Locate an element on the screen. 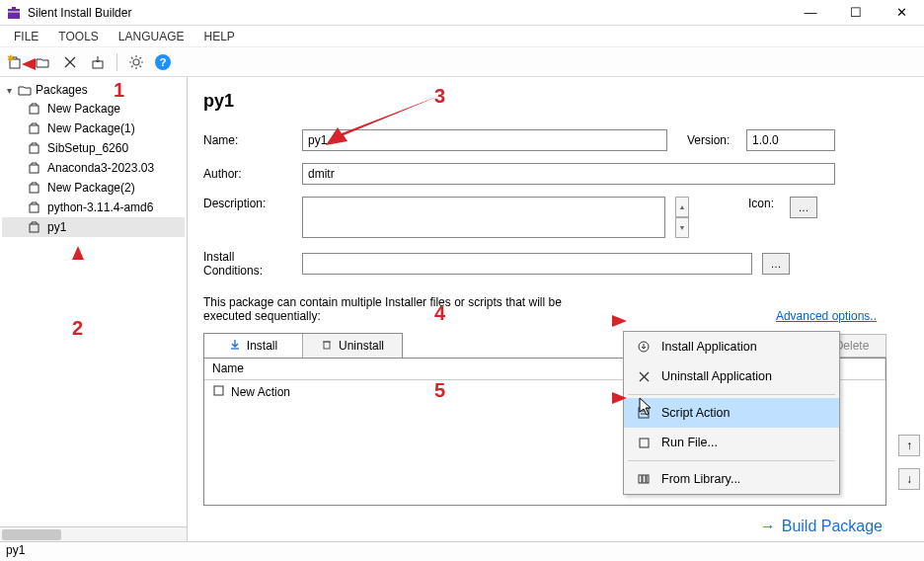  app-icon is located at coordinates (14, 13).